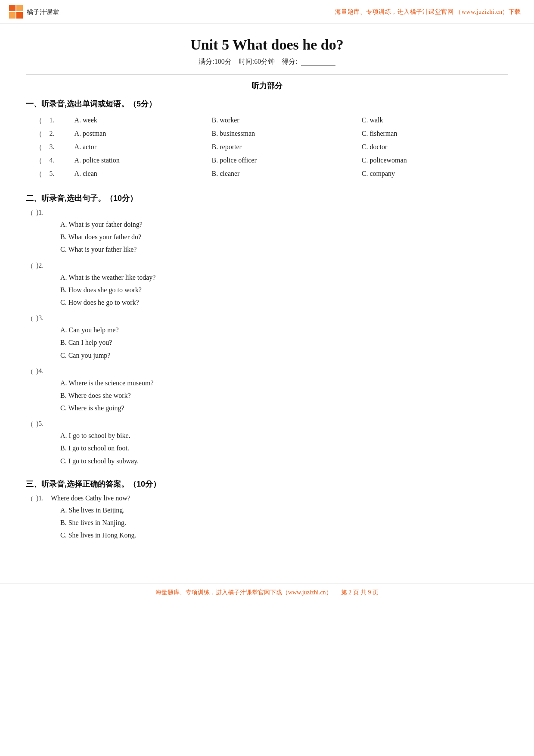 The image size is (534, 756). What do you see at coordinates (43, 424) in the screenshot?
I see `q-num: )5.` at bounding box center [43, 424].